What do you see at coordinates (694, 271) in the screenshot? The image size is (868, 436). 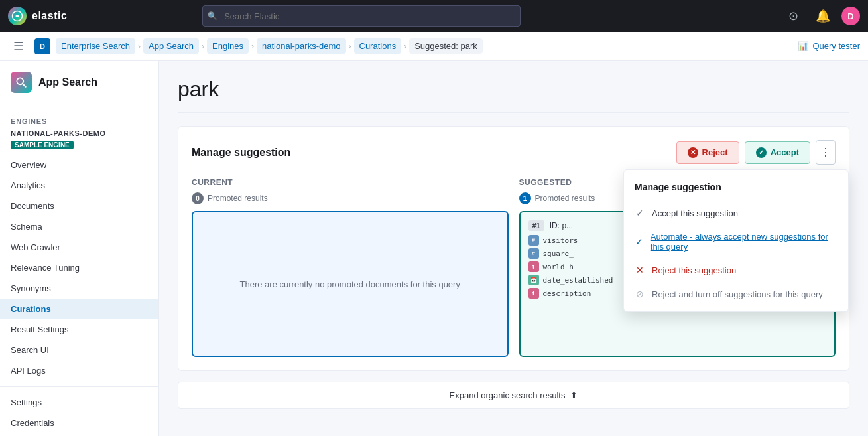 I see `reject-suggestion-label: Reject this suggestion` at bounding box center [694, 271].